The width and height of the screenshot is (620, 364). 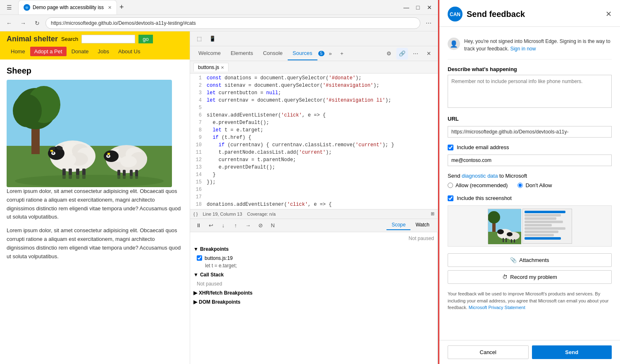 I want to click on dont-pause-exceptions-btn: N, so click(x=273, y=225).